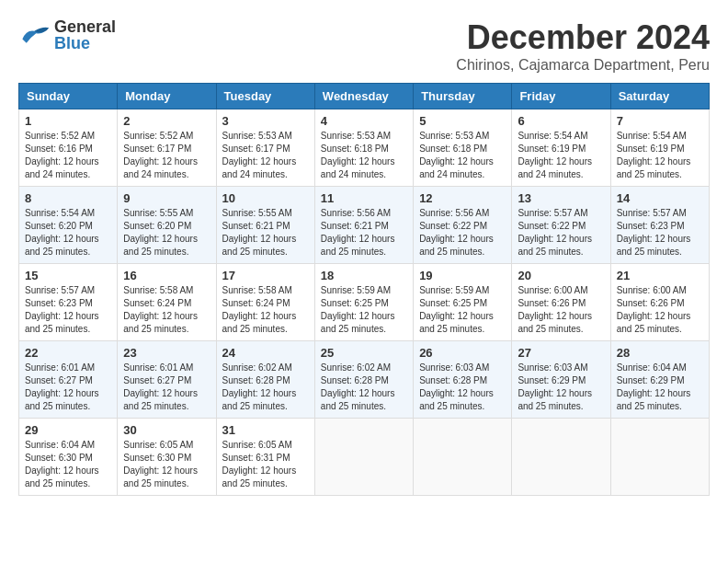 The height and width of the screenshot is (563, 728). I want to click on calendar-day-cell: 9 Sunrise: 5:55 AMSunset: 6:20 PMDayligh…, so click(167, 225).